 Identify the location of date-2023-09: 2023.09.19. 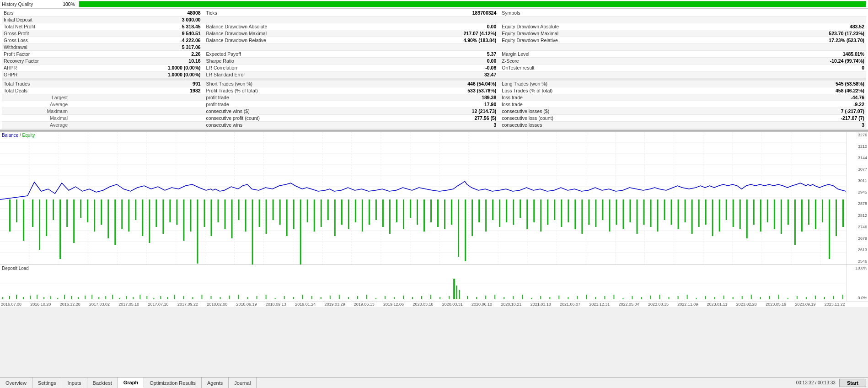
(805, 304).